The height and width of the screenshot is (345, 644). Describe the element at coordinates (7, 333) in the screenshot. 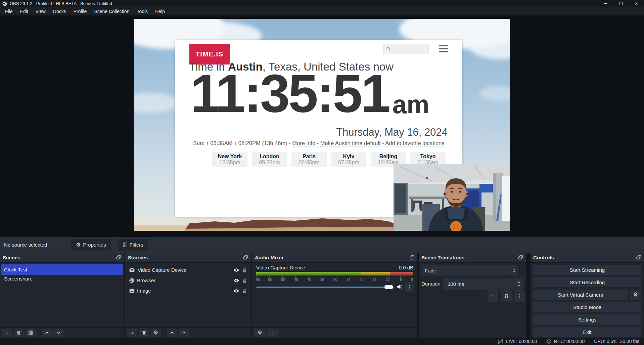

I see `add-scene-button: +` at that location.